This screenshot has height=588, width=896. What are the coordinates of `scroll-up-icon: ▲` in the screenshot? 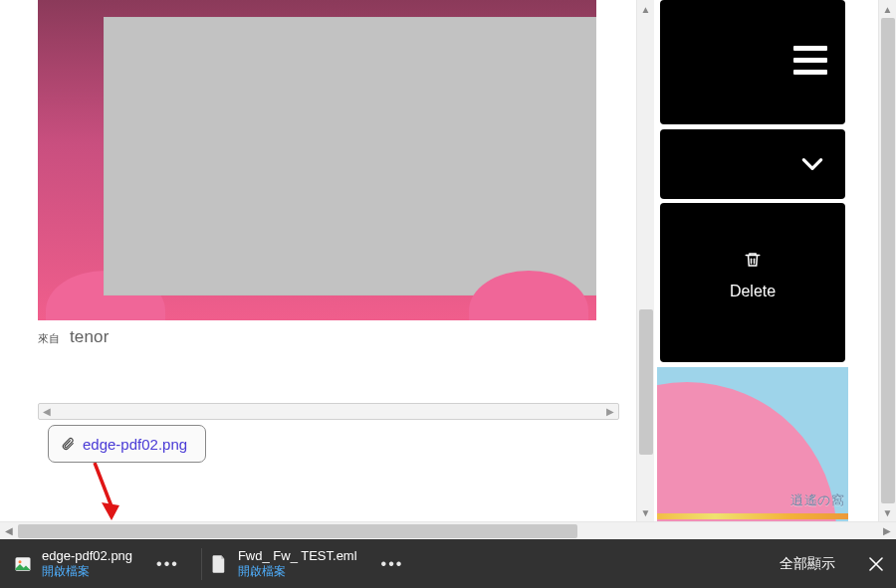 It's located at (645, 9).